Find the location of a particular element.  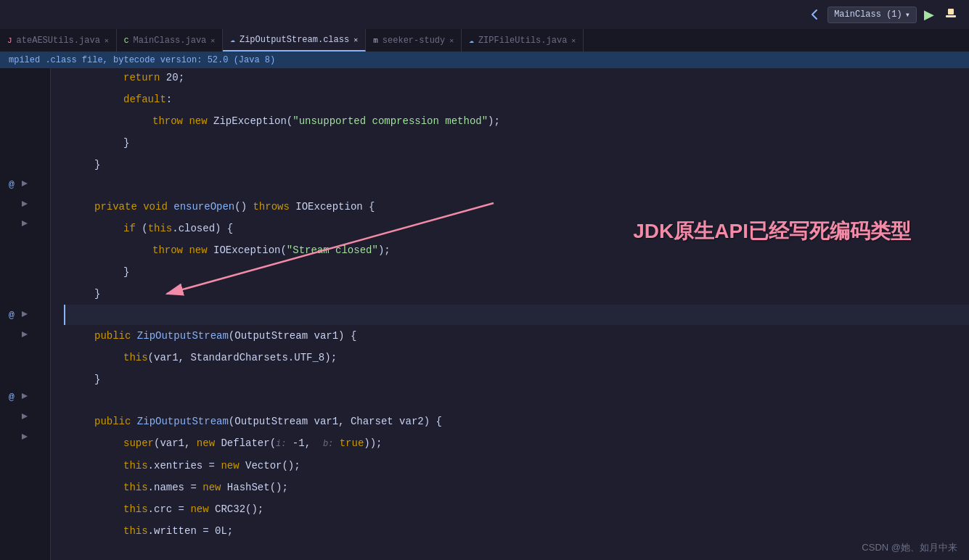

tab-label-seeker: seeker-study is located at coordinates (414, 41).